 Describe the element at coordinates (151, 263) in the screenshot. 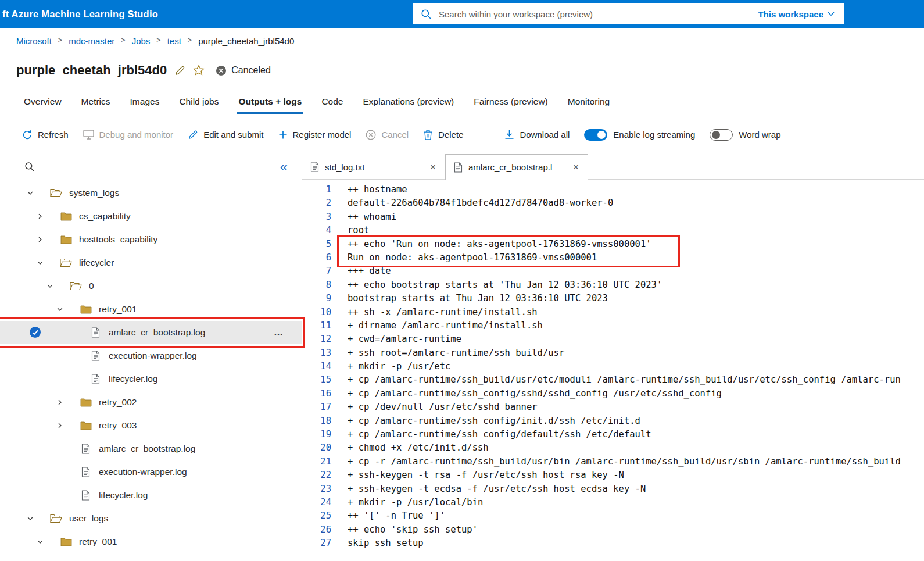

I see `tree-folder-lifecycler: lifecycler` at that location.